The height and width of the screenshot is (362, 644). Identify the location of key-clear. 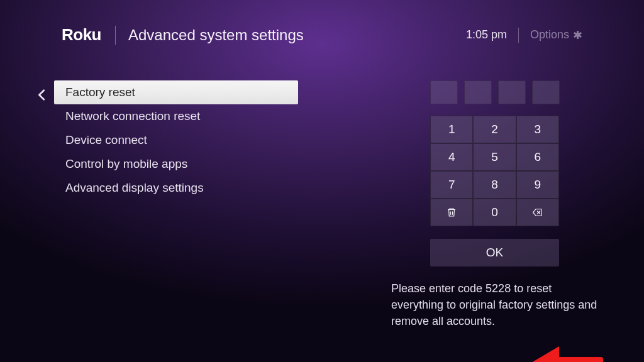
(452, 212).